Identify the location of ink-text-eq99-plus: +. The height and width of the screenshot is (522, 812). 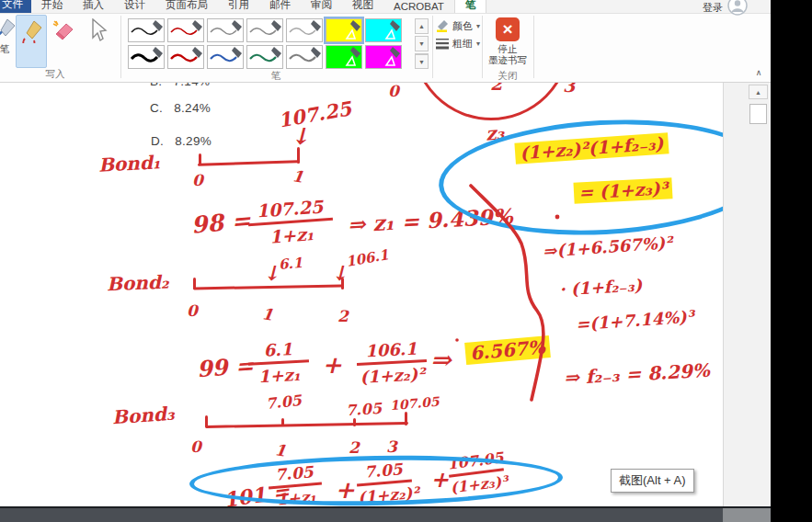
(332, 365).